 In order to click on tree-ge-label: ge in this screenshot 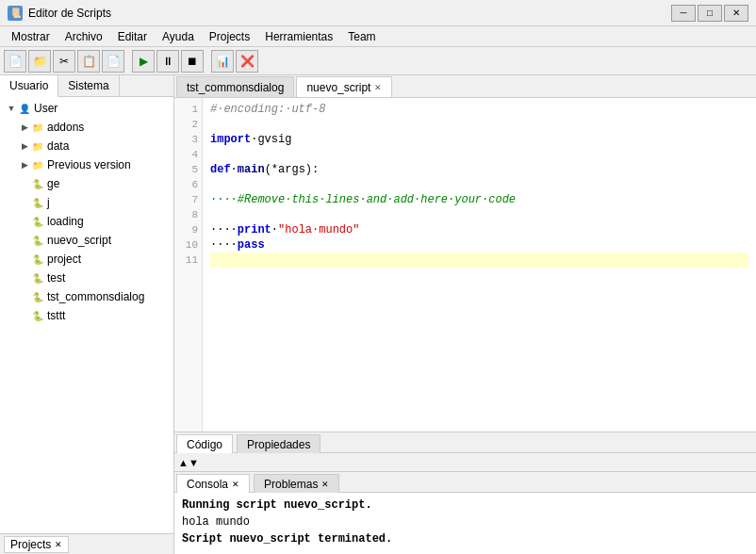, I will do `click(53, 184)`.